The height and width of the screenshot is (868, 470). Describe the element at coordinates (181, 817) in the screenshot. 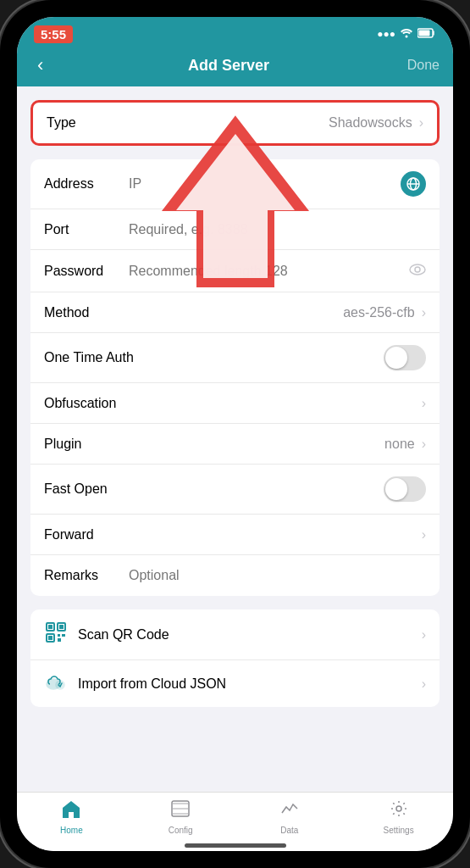

I see `tab-config: Config` at that location.